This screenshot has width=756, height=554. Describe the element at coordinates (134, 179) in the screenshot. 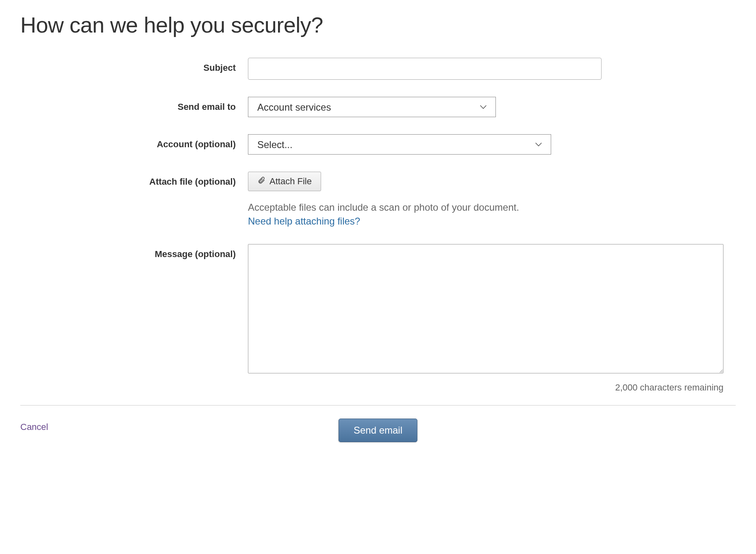

I see `attach-label: Attach file (optional)` at that location.